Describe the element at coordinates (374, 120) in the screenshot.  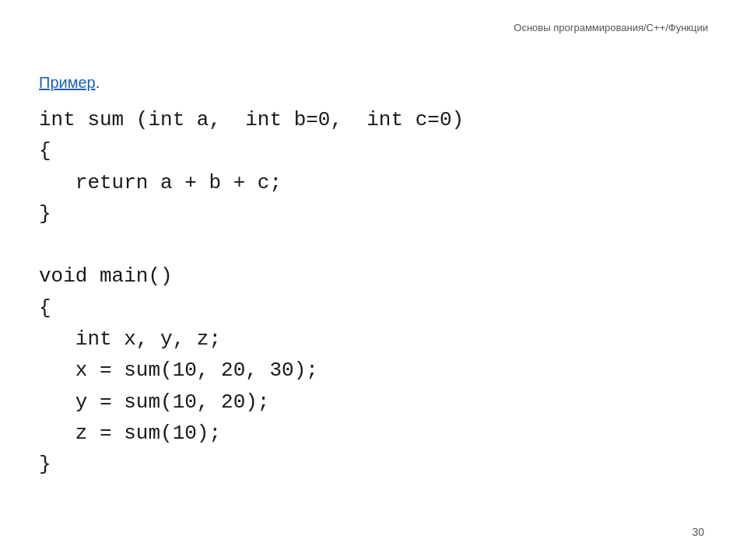
I see `code-line-0: int sum (int a, int b=0, int c=0)` at that location.